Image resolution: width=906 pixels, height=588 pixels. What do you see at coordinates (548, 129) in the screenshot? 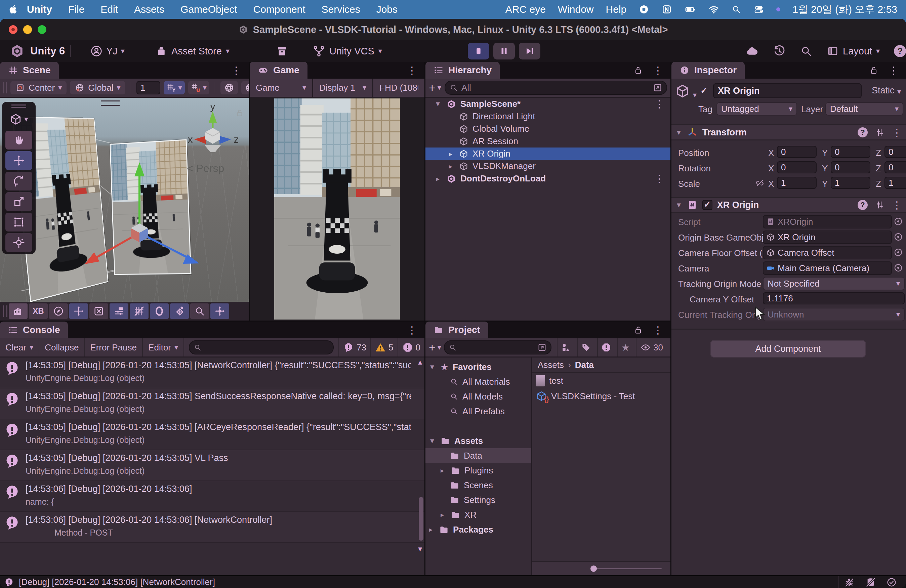
I see `hierarchy-row: Global Volume` at bounding box center [548, 129].